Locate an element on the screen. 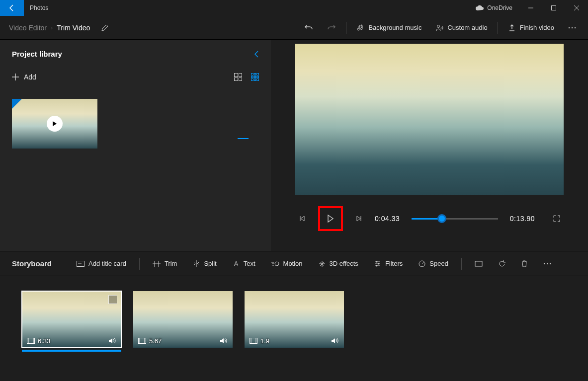 The height and width of the screenshot is (381, 588). frame-back-button is located at coordinates (302, 219).